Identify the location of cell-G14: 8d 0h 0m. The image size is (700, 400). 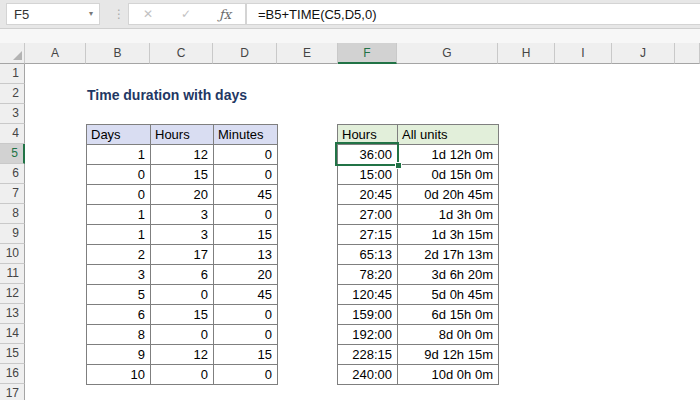
(448, 335).